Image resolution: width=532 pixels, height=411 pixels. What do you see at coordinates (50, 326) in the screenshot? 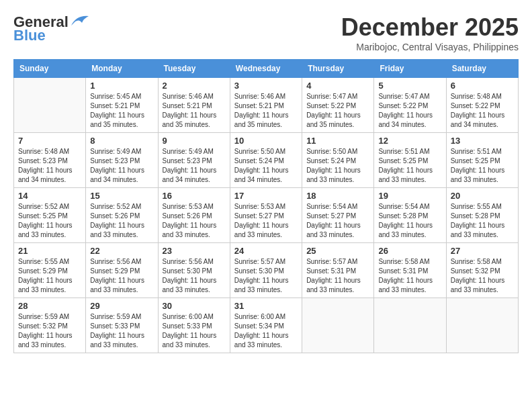
I see `calendar-cell: 28Sunrise: 5:59 AM Sunset: 5:32 PM Dayli…` at bounding box center [50, 326].